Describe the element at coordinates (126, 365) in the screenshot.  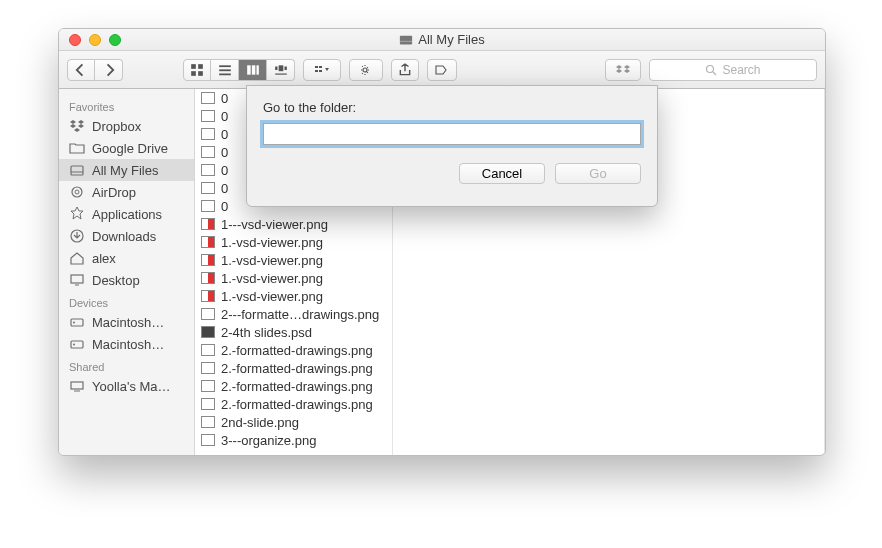
I see `sidebar-header-shared: Shared` at that location.